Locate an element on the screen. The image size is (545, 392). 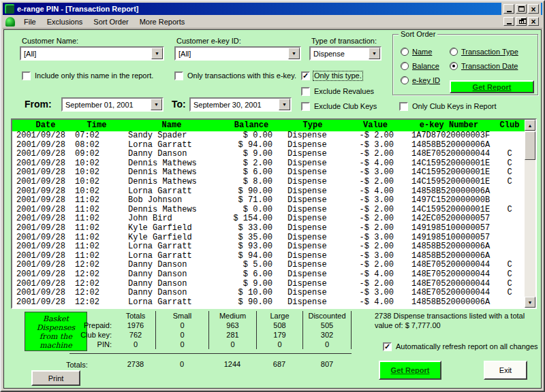
scroll-up-icon is located at coordinates (530, 125).